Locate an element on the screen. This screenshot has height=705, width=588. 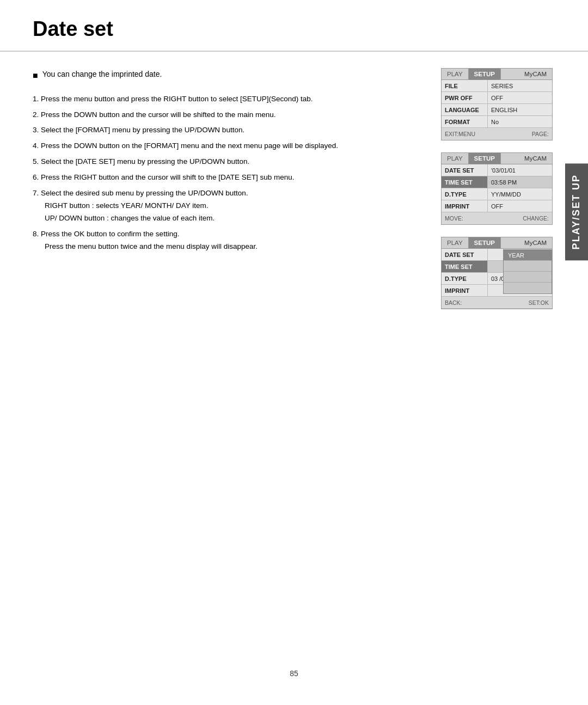
menu2-dateset-value: '03/01/01 is located at coordinates (520, 170).